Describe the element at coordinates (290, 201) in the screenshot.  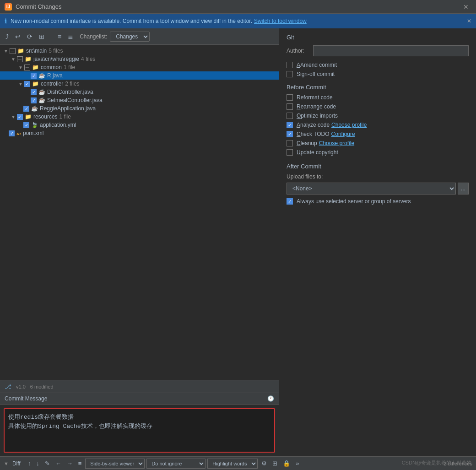
I see `always-checkbox: ✓` at that location.